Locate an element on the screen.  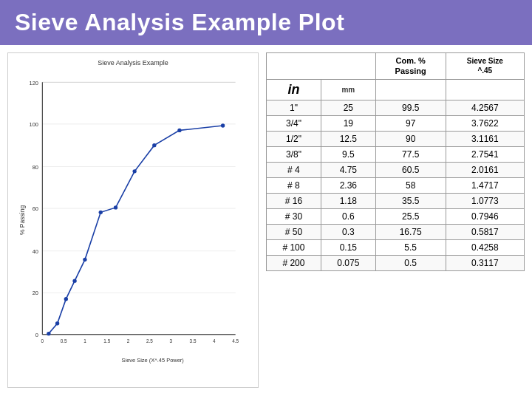
passing-cell: 97 is located at coordinates (411, 123).